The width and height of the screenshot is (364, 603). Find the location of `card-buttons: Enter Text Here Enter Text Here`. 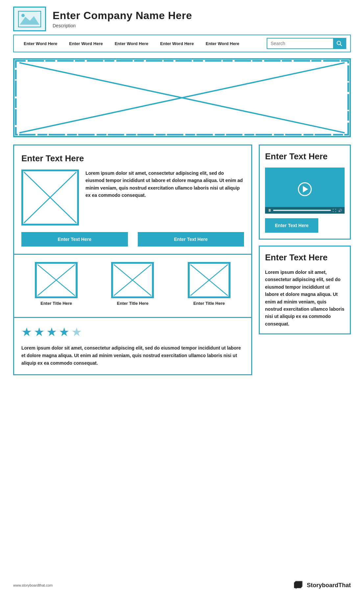

card-buttons: Enter Text Here Enter Text Here is located at coordinates (133, 239).